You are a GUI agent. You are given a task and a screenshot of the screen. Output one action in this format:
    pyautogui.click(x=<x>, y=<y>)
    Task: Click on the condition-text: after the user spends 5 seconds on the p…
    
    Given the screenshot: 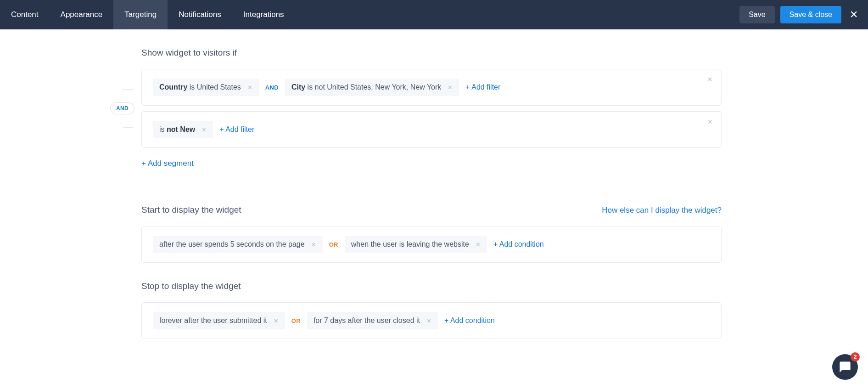 What is the action you would take?
    pyautogui.click(x=232, y=244)
    